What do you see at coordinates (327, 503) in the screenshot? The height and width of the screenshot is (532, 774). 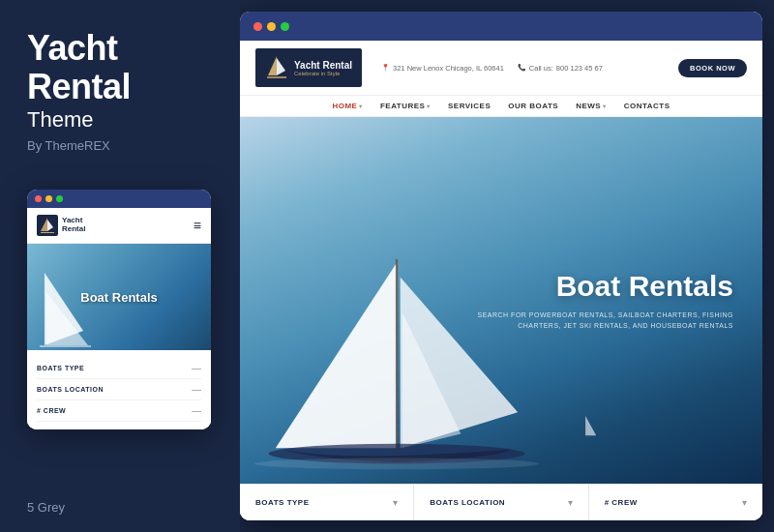 I see `filter-boats-type: BOATS TYPE ▾` at bounding box center [327, 503].